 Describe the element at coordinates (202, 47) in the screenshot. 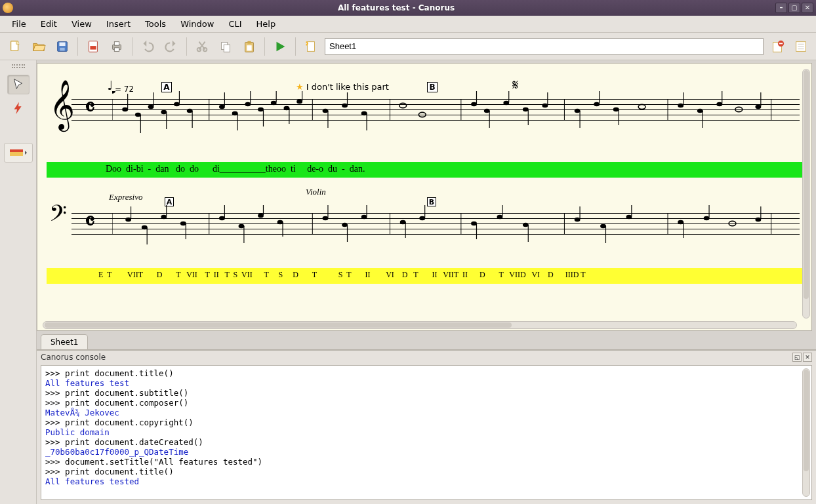

I see `cut-icon` at that location.